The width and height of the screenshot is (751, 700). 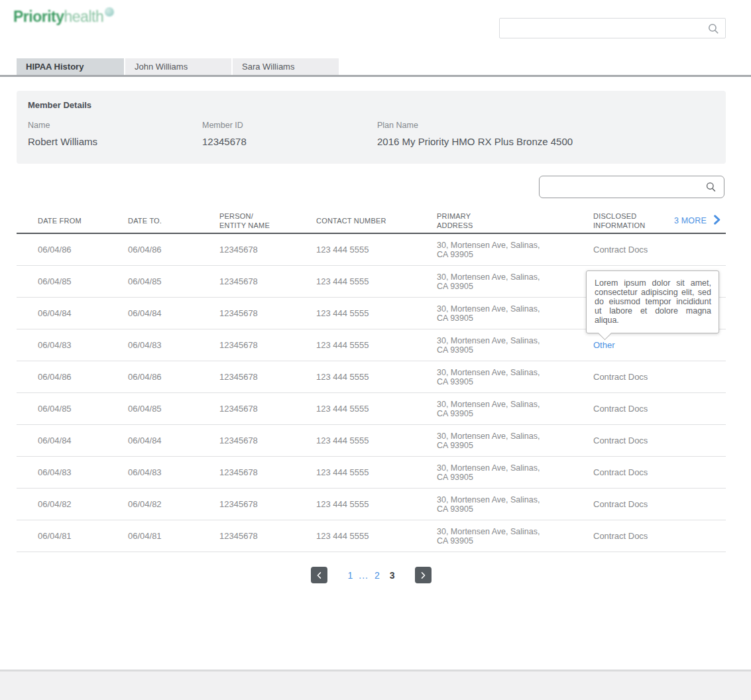 What do you see at coordinates (178, 66) in the screenshot?
I see `tab-john-williams: John Williams` at bounding box center [178, 66].